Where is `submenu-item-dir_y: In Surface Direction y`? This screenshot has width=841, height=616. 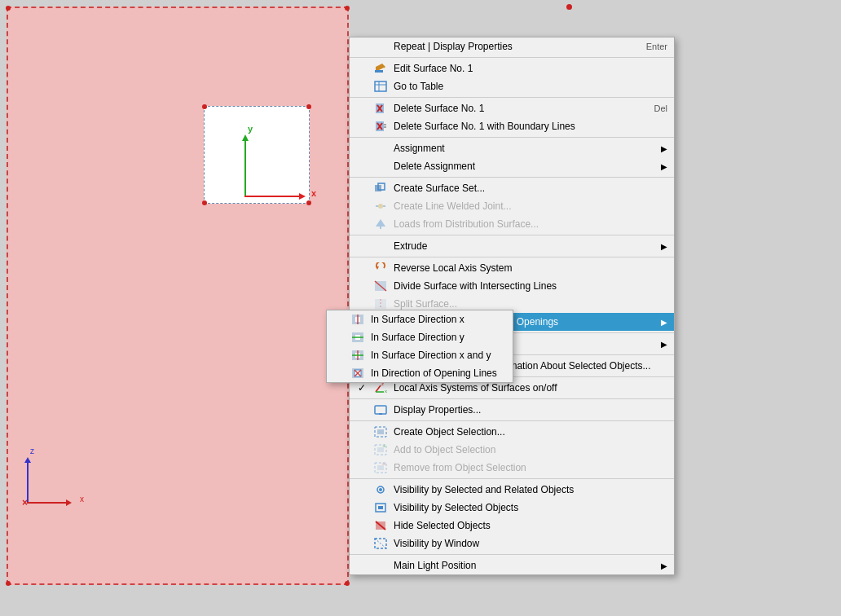
submenu-item-dir_y: In Surface Direction y is located at coordinates (420, 337).